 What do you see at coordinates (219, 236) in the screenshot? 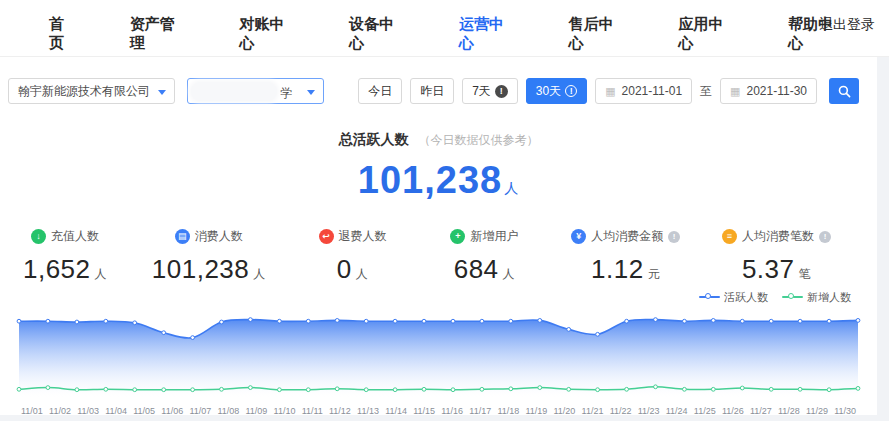
I see `stat-label: 消费人数` at bounding box center [219, 236].